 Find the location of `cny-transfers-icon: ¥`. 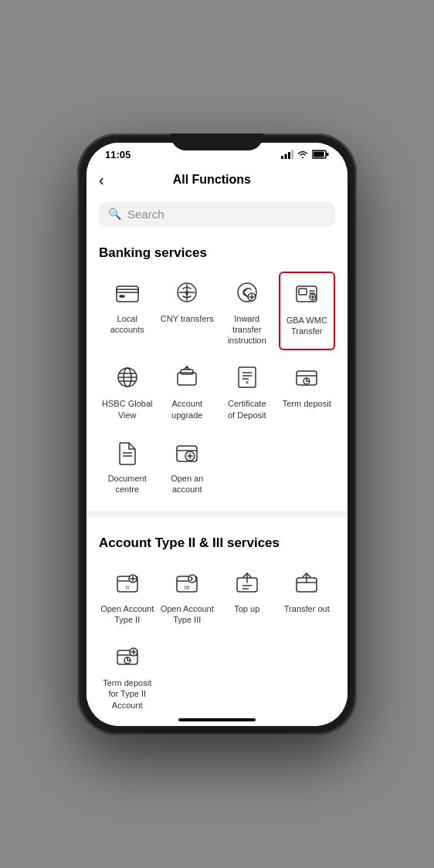

cny-transfers-icon: ¥ is located at coordinates (187, 292).